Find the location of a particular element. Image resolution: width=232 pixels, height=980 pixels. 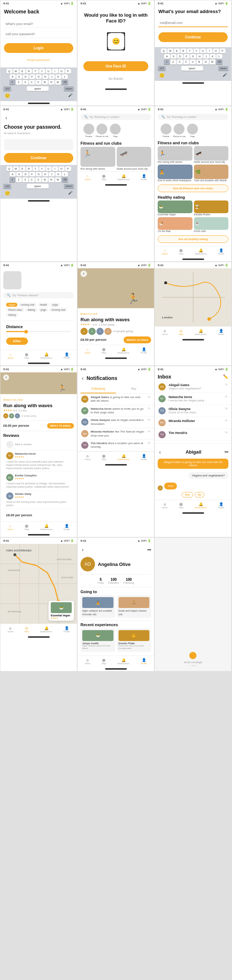

nav-notifications-cd: 🔔 Notifications is located at coordinates (123, 351).